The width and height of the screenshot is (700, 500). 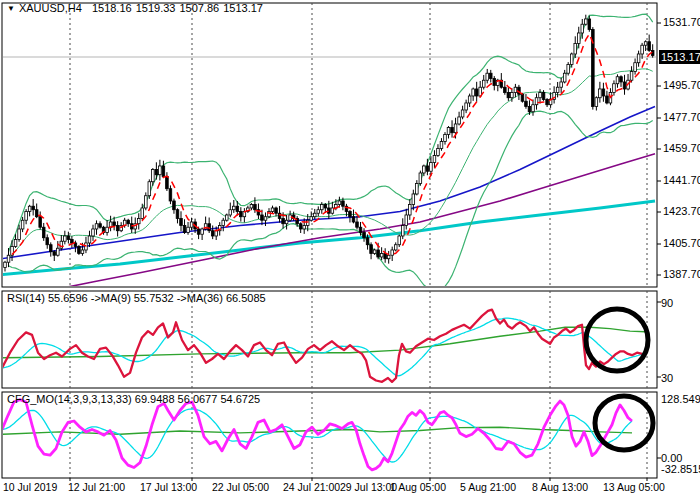 What do you see at coordinates (368, 487) in the screenshot?
I see `time-axis-label: 29 Jul 13:00` at bounding box center [368, 487].